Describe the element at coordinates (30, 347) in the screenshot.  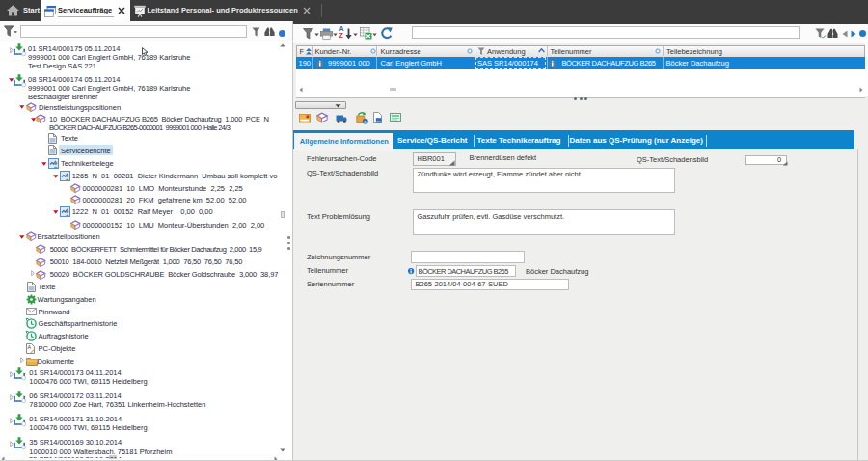
I see `svg-text: A` at that location.